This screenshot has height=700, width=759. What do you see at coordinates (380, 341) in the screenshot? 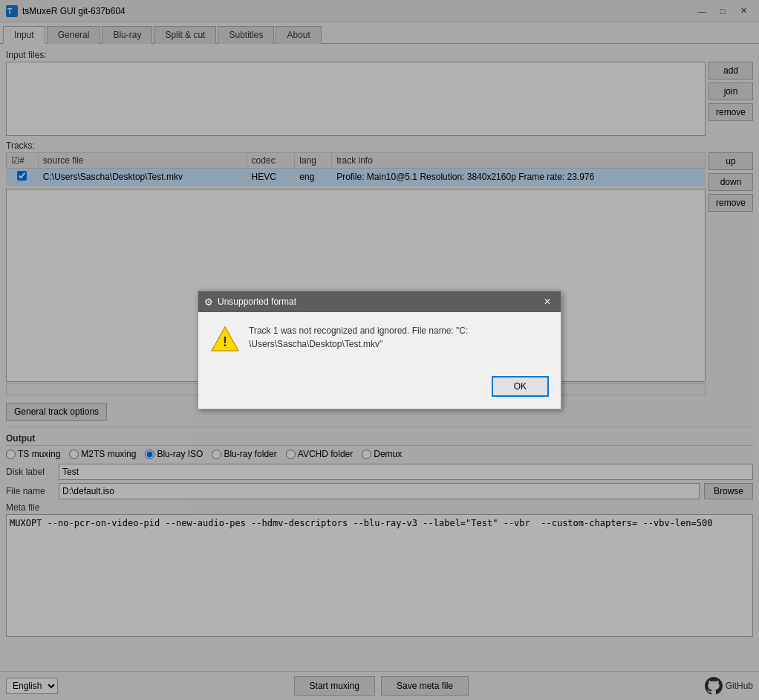
I see `modal-body: ! Track 1 was not recognized and ignored…` at bounding box center [380, 341].